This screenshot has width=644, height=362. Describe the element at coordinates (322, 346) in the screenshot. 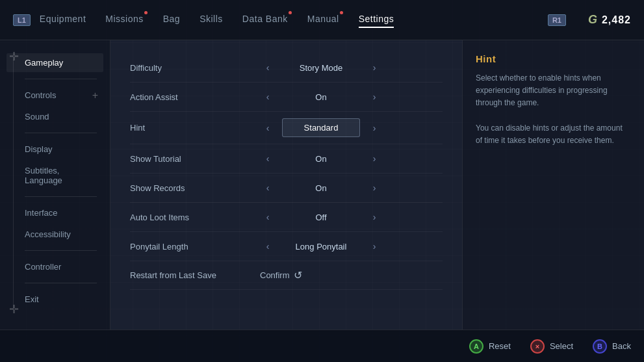

I see `bottom-bar: A Reset × Select B Back` at that location.